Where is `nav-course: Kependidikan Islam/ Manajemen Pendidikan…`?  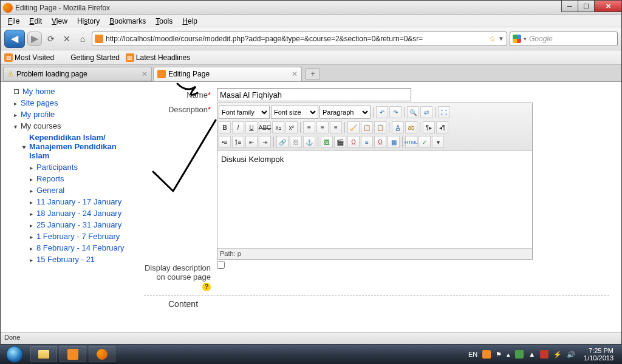 nav-course: Kependidikan Islam/ Manajemen Pendidikan… is located at coordinates (66, 147).